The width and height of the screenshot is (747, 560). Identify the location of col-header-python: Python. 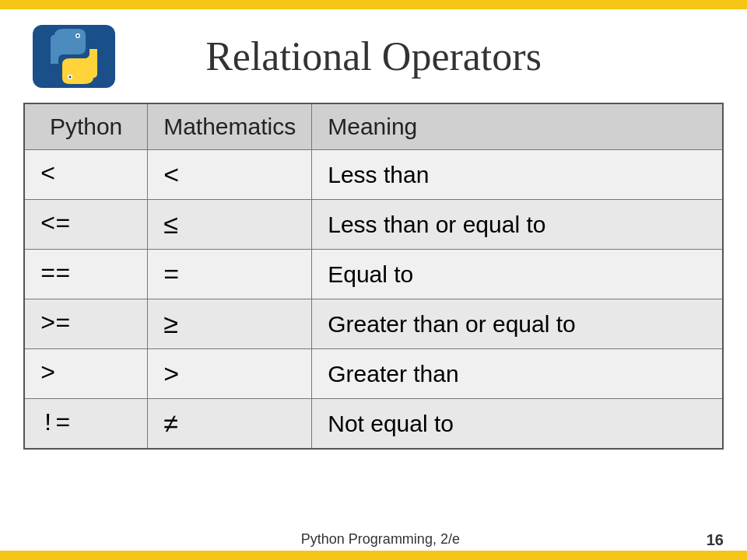
(86, 127).